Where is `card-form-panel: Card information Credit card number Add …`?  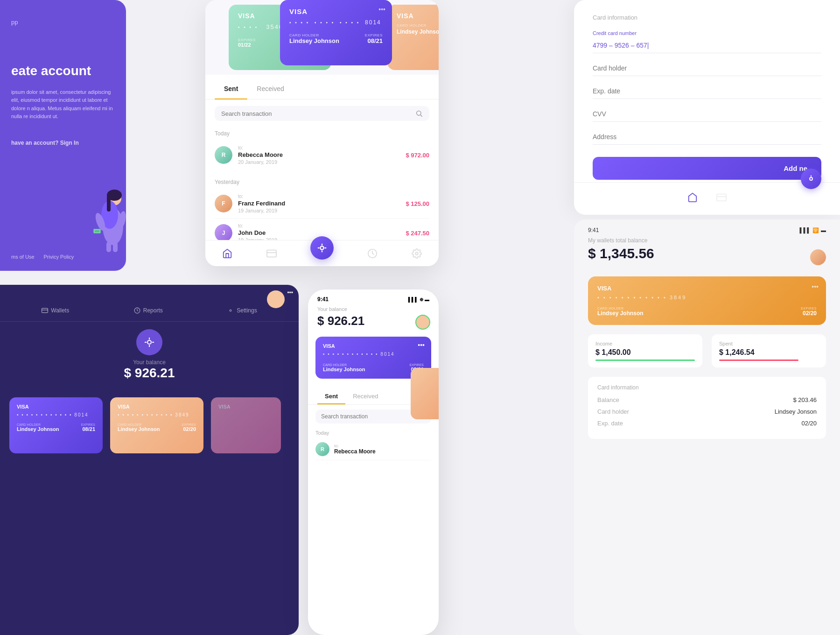 card-form-panel: Card information Credit card number Add … is located at coordinates (707, 107).